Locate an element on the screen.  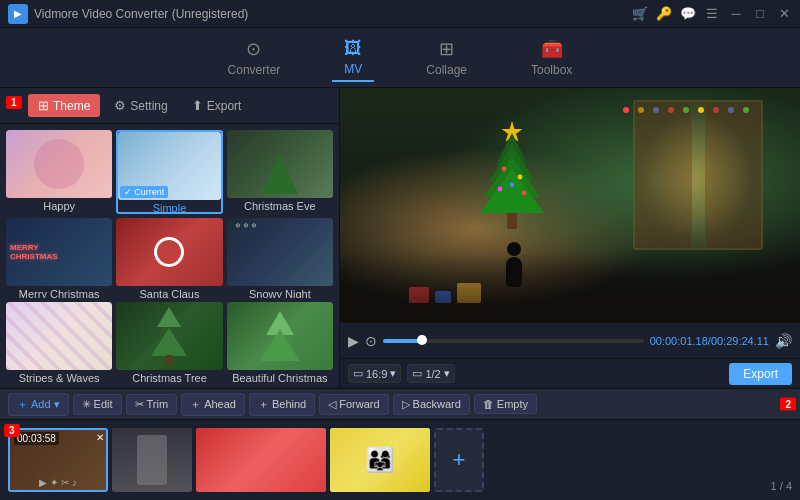
close-icon: ✕ is located at coordinates (784, 14).